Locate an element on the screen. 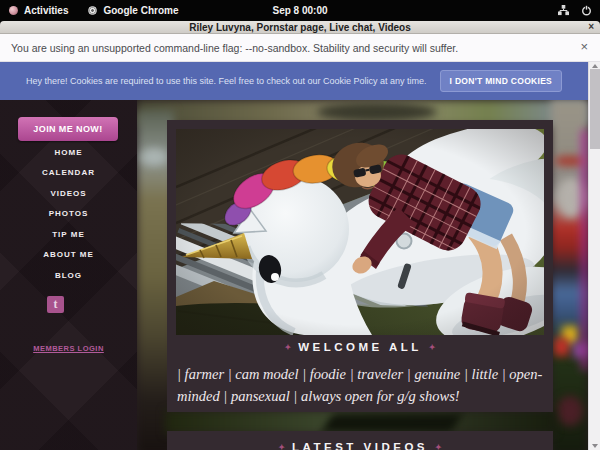  window-close-button: × is located at coordinates (591, 28).